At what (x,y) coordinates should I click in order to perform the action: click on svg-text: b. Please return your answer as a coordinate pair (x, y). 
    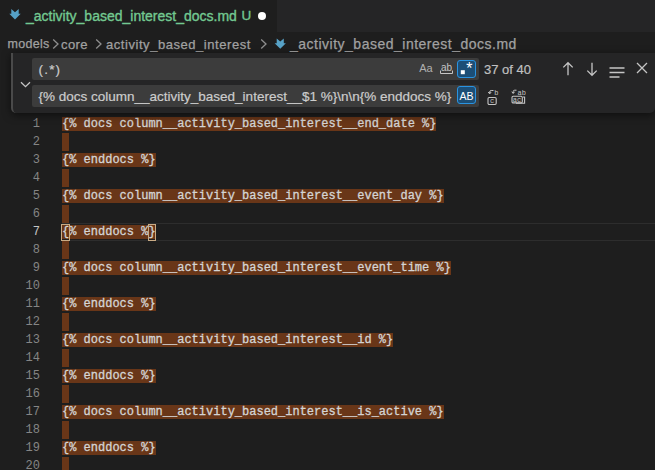
    Looking at the image, I should click on (496, 93).